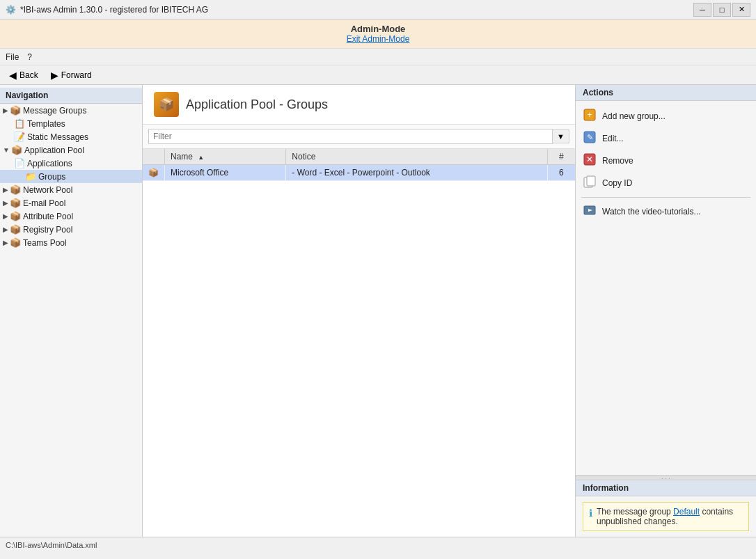 This screenshot has height=559, width=756. What do you see at coordinates (71, 189) in the screenshot?
I see `sidebar-item-network-pool: ▶ 📦 Network Pool` at bounding box center [71, 189].